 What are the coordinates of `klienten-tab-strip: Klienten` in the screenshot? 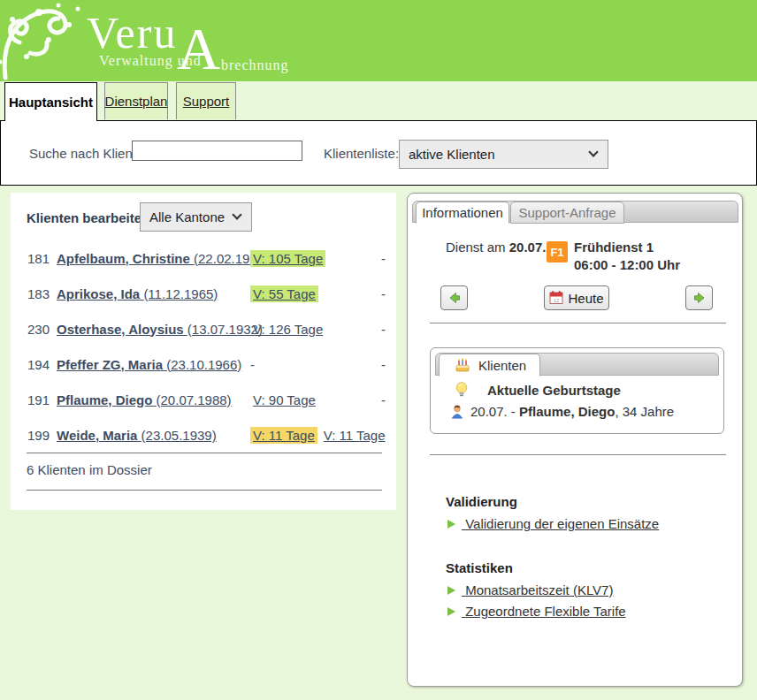 It's located at (577, 364).